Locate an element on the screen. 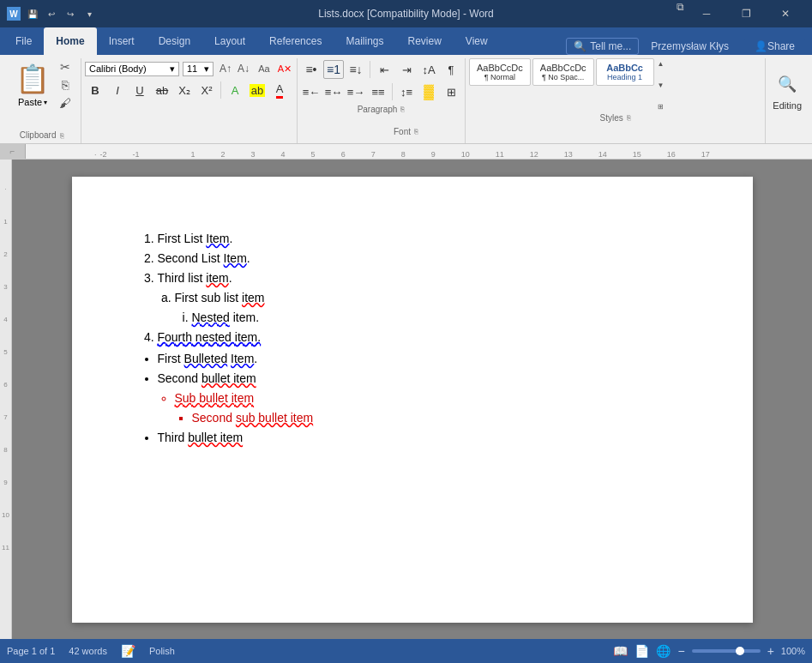  line-spacing-btn: ↕≡ is located at coordinates (406, 92).